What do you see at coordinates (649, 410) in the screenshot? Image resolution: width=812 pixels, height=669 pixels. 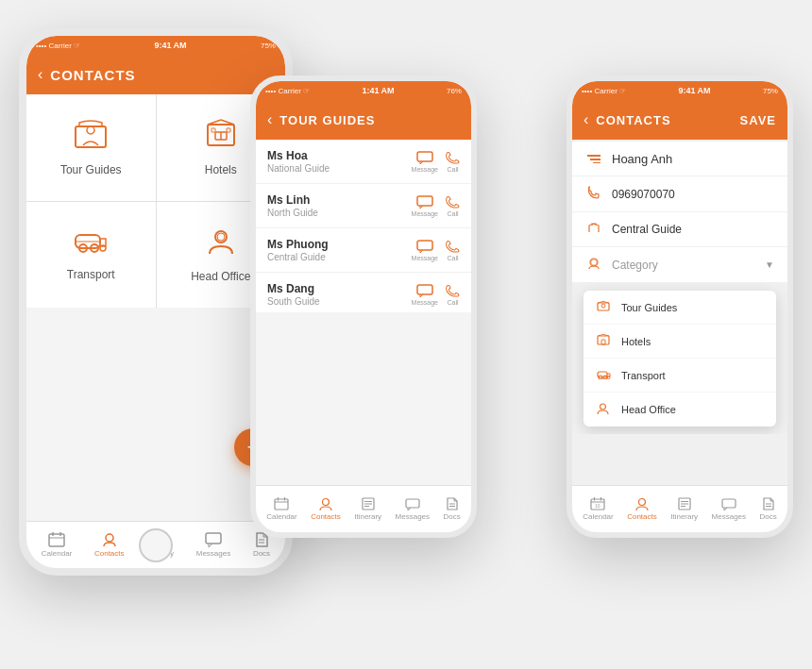 I see `dropdown-headoffice-label: Head Office` at bounding box center [649, 410].